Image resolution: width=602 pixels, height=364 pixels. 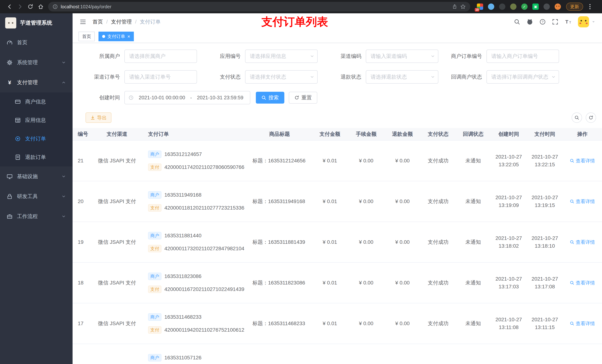 What do you see at coordinates (523, 56) in the screenshot?
I see `merchant-order-no-input` at bounding box center [523, 56].